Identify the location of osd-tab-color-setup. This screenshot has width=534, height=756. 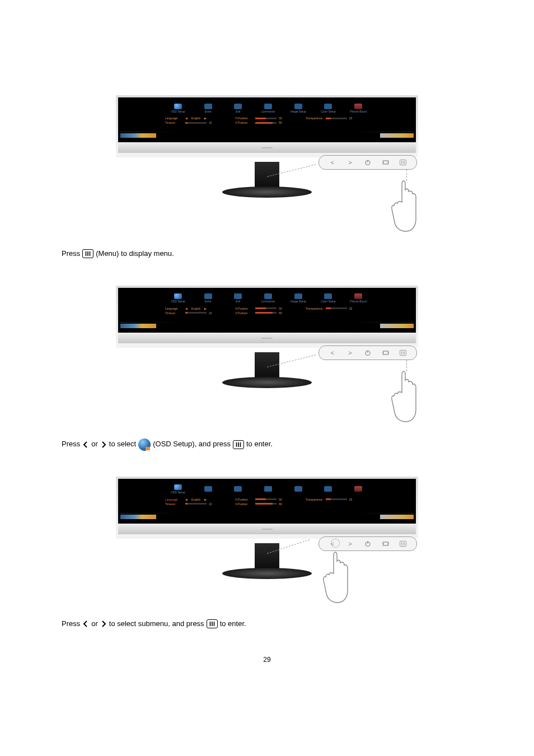
(329, 489).